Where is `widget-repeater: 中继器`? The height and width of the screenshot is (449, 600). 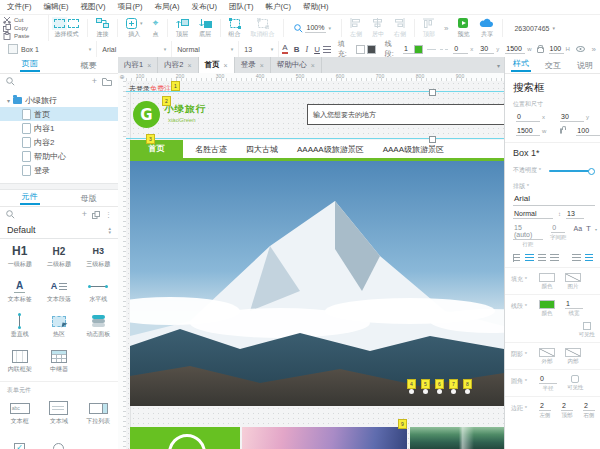
widget-repeater: 中继器 is located at coordinates (58, 362).